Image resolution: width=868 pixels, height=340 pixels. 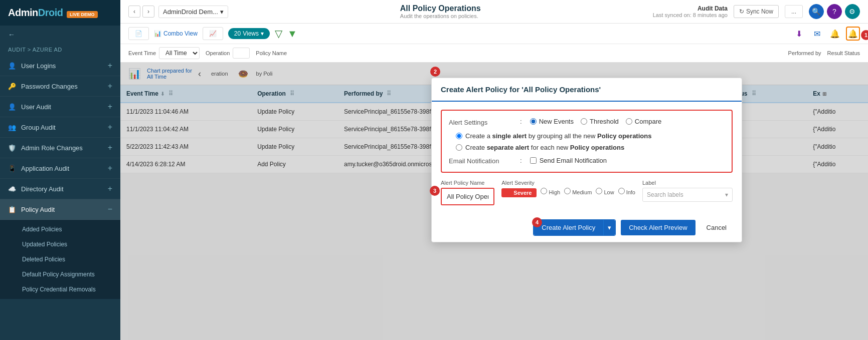 I want to click on cancel-button: Cancel, so click(x=717, y=227).